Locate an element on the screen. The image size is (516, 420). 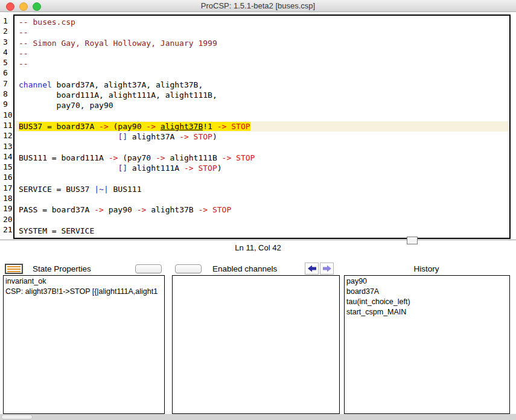
editor-hscrollbar is located at coordinates (258, 240).